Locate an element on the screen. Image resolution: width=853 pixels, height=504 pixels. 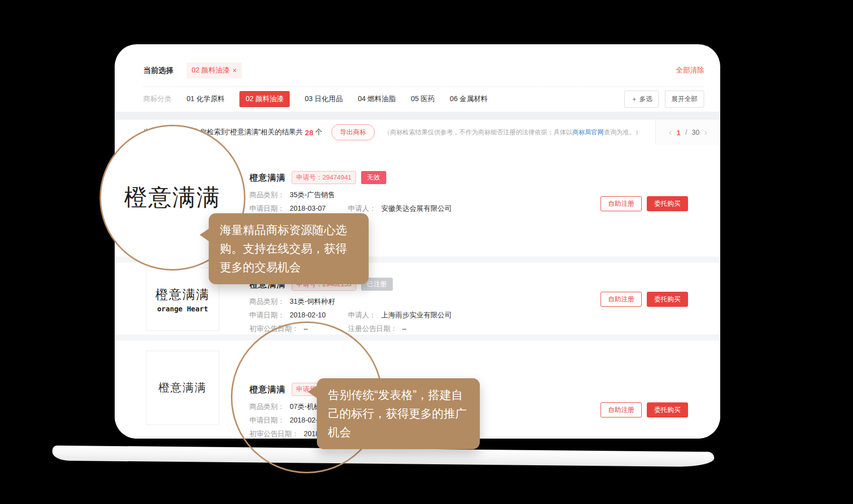
category-field-value: 35类-广告销售 is located at coordinates (312, 195).